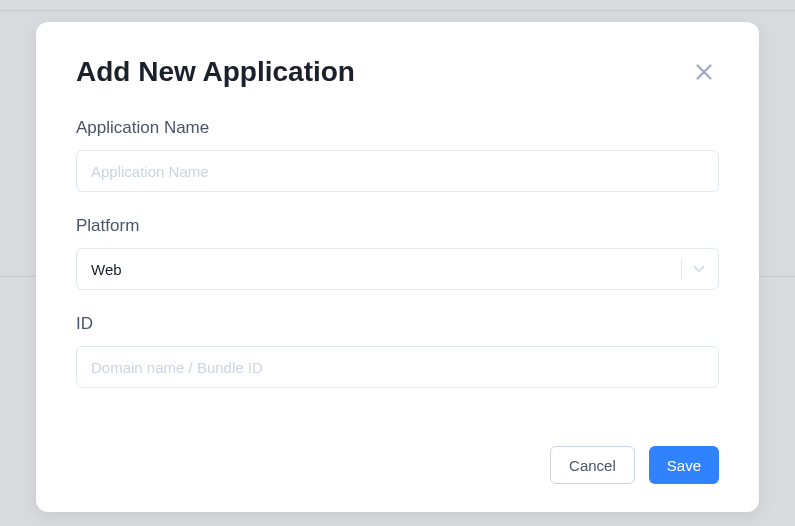 This screenshot has width=795, height=526. I want to click on close-button, so click(704, 72).